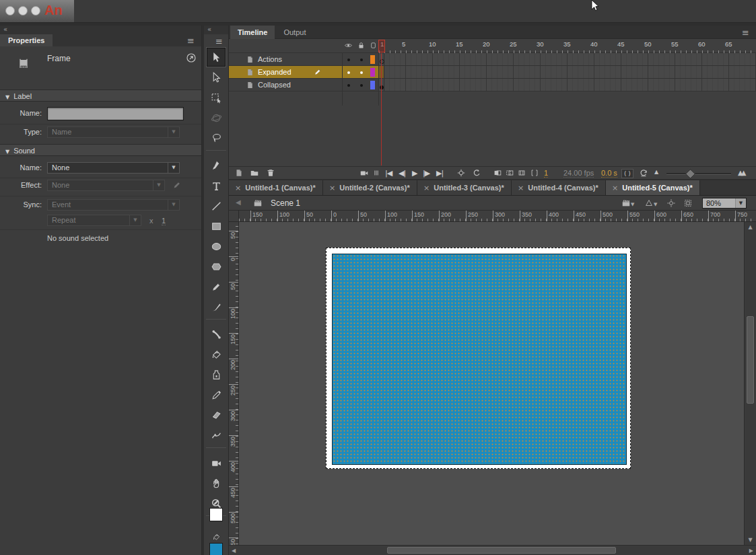  I want to click on tab-properties: Properties, so click(26, 40).